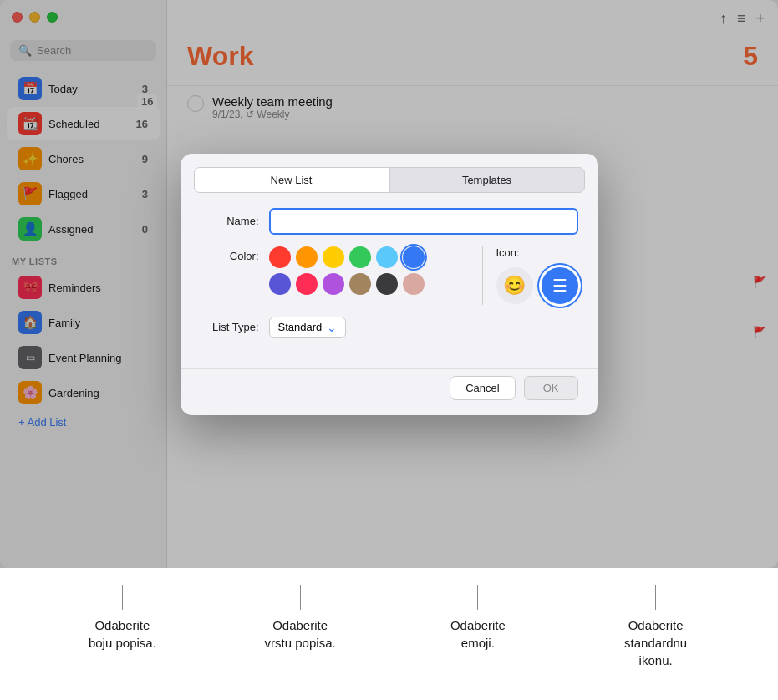  What do you see at coordinates (360, 284) in the screenshot?
I see `color-brown` at bounding box center [360, 284].